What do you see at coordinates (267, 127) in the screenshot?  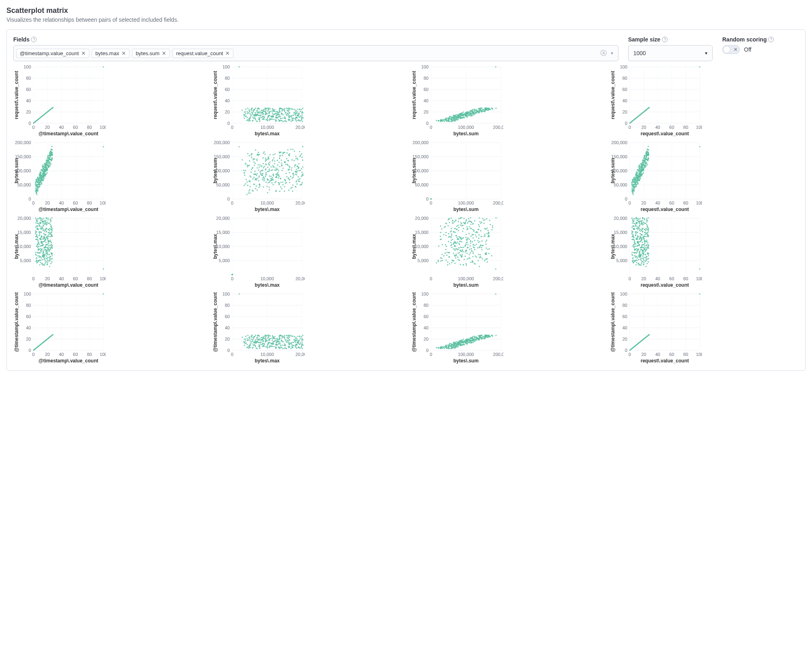 I see `svg-text: 10,000` at bounding box center [267, 127].